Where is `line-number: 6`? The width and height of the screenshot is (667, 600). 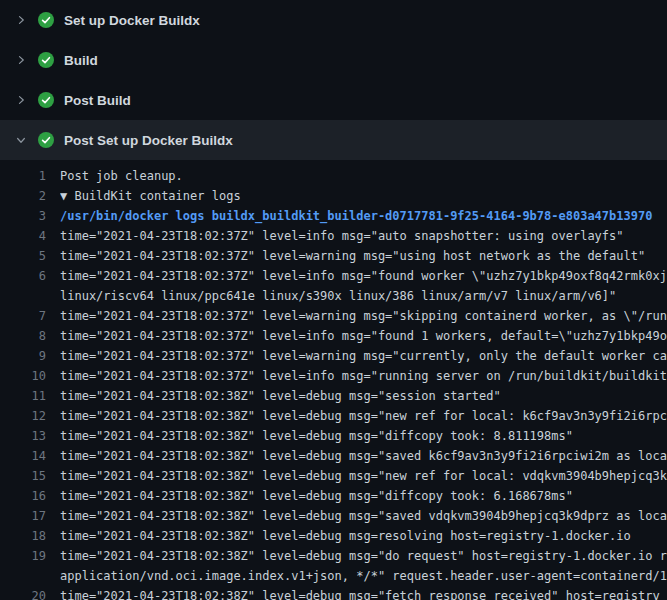
line-number: 6 is located at coordinates (23, 276).